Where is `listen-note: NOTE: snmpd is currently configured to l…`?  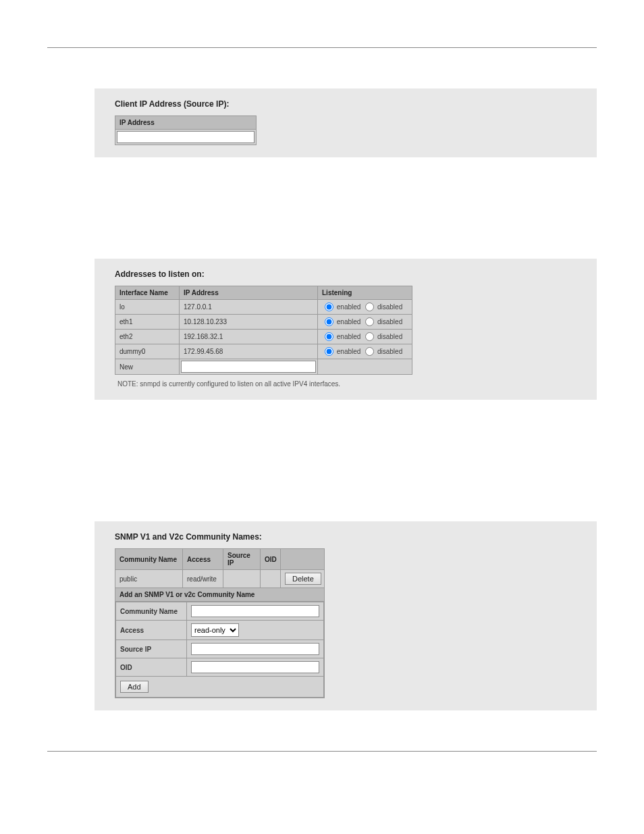 listen-note: NOTE: snmpd is currently configured to l… is located at coordinates (354, 384).